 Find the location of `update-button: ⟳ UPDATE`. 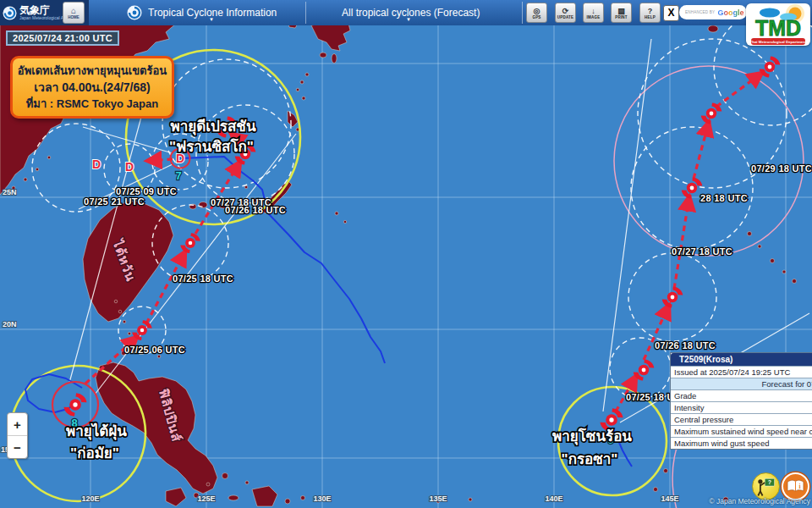

update-button: ⟳ UPDATE is located at coordinates (565, 13).